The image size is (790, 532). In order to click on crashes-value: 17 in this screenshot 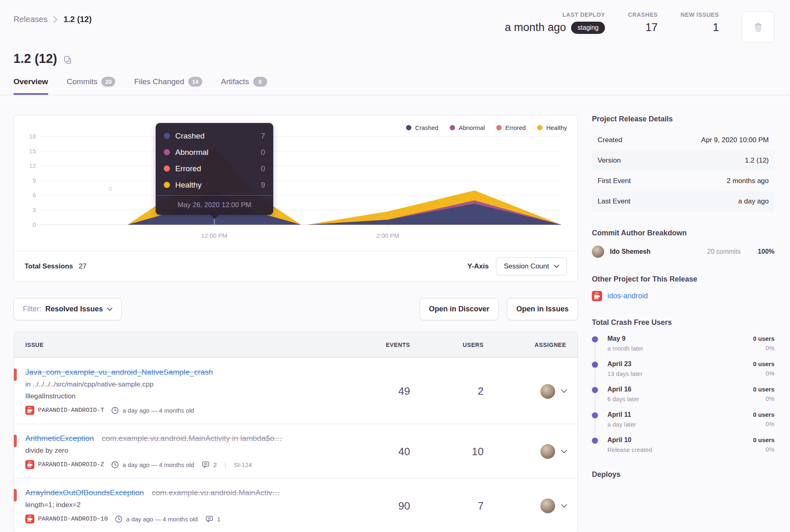, I will do `click(652, 28)`.